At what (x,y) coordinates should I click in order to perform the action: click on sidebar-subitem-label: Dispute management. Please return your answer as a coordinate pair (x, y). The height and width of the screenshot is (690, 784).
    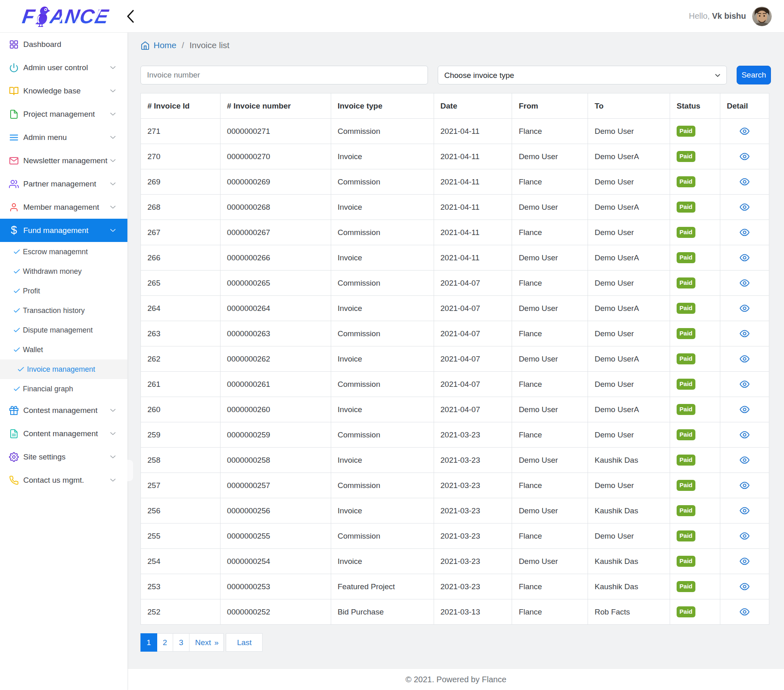
    Looking at the image, I should click on (58, 331).